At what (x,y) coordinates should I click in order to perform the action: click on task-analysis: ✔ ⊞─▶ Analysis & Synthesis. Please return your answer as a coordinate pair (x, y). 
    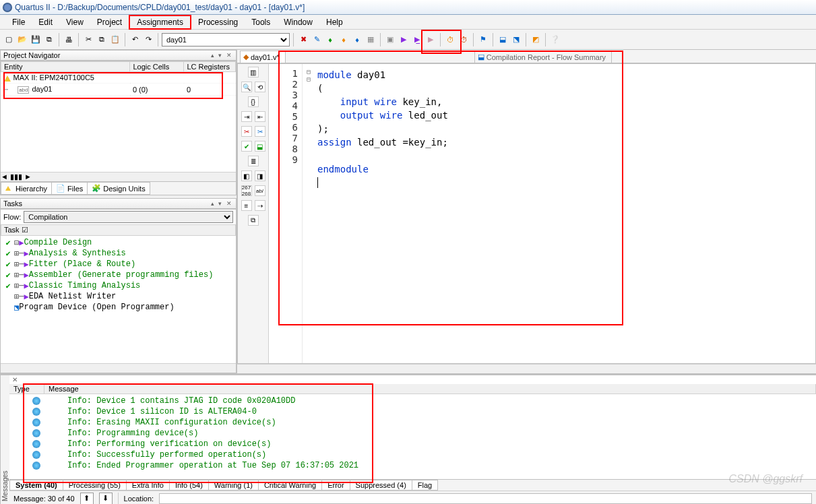
    Looking at the image, I should click on (119, 253).